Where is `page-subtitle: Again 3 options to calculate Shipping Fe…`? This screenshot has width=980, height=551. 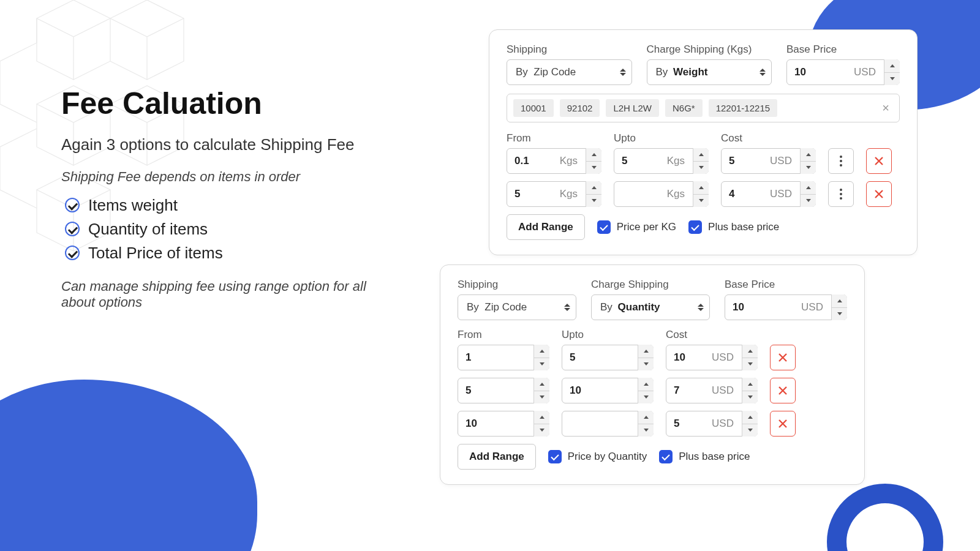
page-subtitle: Again 3 options to calculate Shipping Fe… is located at coordinates (230, 145).